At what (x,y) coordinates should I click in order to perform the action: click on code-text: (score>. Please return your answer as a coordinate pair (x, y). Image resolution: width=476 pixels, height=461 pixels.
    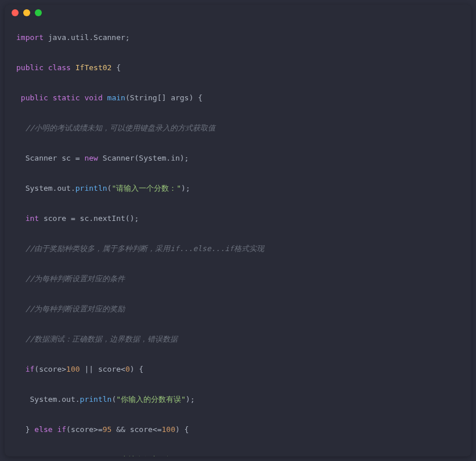
    Looking at the image, I should click on (50, 369).